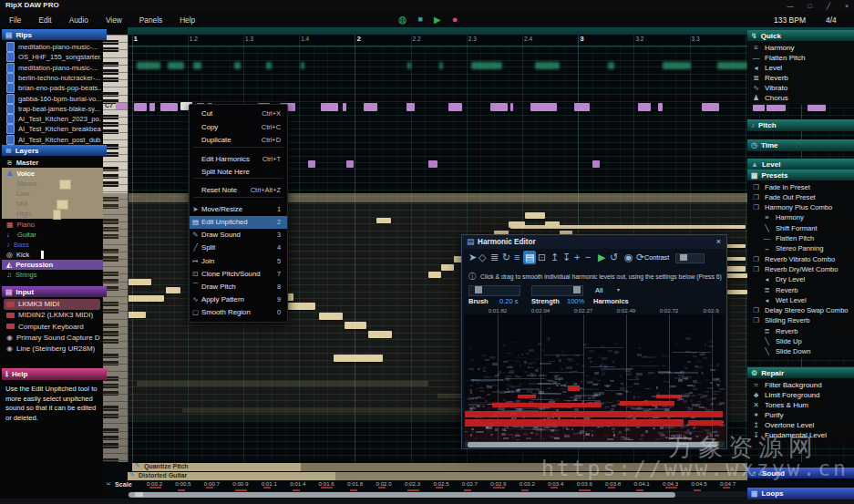  I want to click on layer-item-kick: ◎Kick, so click(54, 255).